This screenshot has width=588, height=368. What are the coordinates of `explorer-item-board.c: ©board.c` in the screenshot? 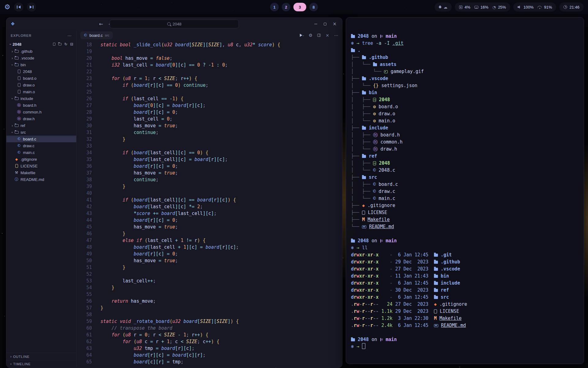 It's located at (41, 139).